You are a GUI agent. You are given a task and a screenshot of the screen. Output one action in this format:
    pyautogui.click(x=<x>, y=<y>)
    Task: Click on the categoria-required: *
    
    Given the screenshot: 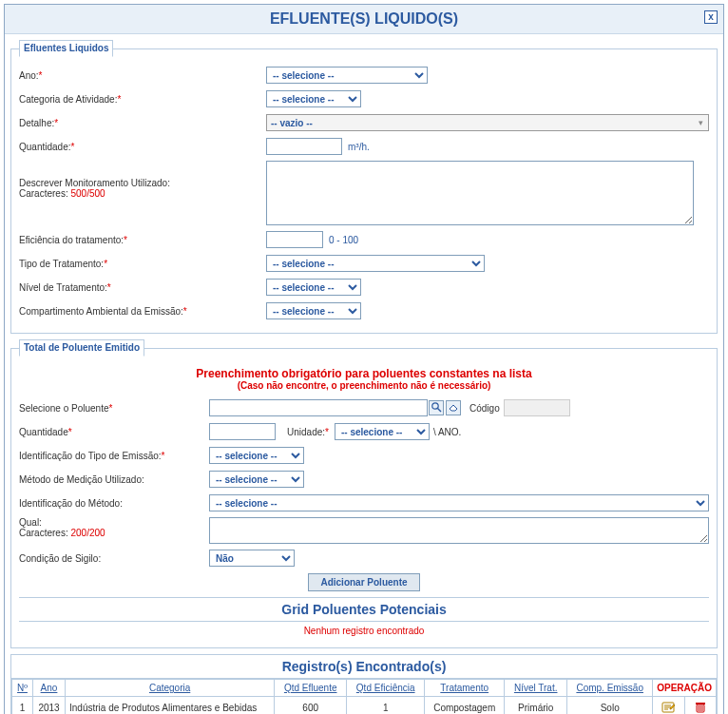 What is the action you would take?
    pyautogui.click(x=119, y=99)
    